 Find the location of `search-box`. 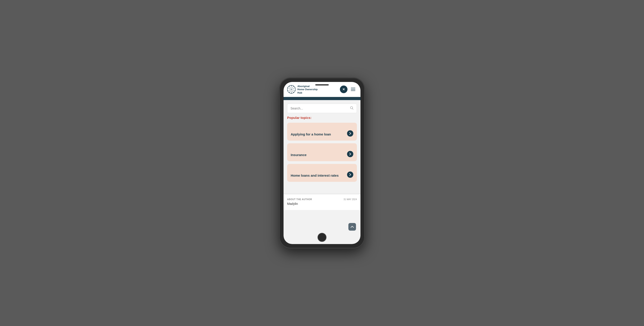

search-box is located at coordinates (322, 108).